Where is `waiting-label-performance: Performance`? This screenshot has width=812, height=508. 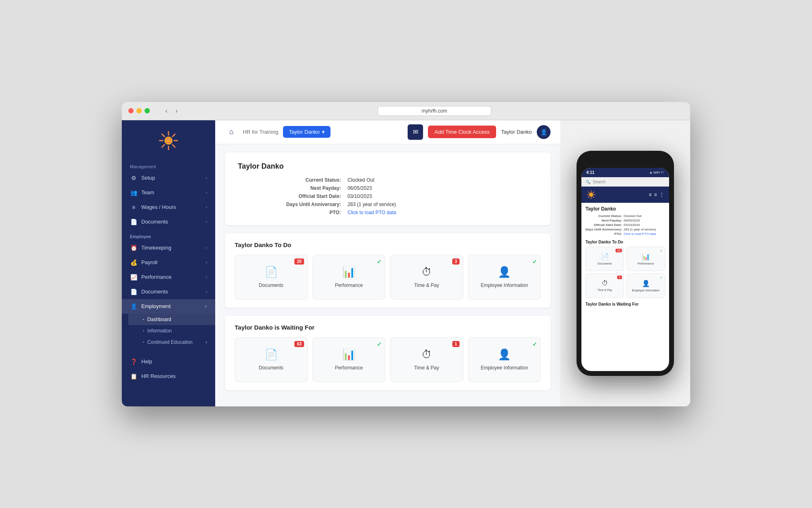
waiting-label-performance: Performance is located at coordinates (349, 368).